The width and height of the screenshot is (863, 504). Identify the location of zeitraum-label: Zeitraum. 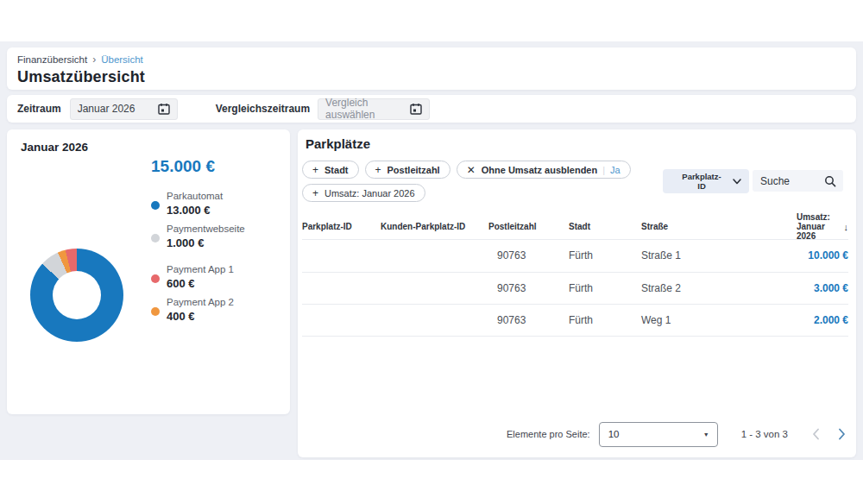
(40, 109).